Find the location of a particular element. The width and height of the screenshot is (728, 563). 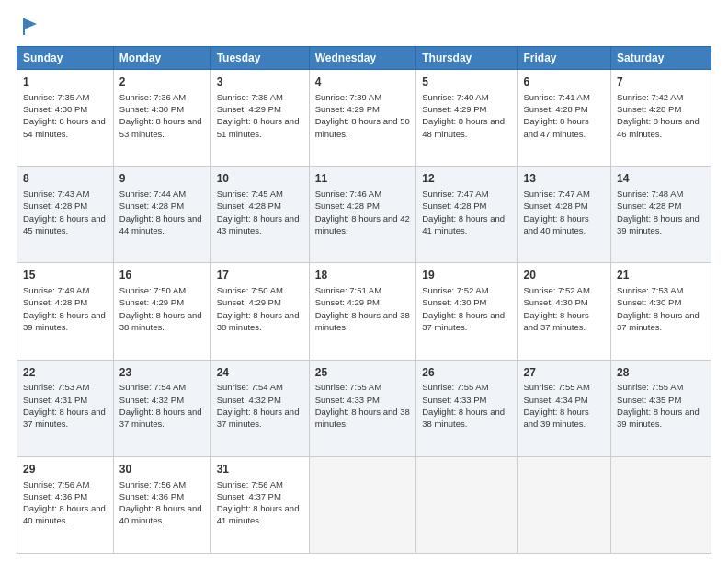

calendar-cell: 3Sunrise: 7:38 AMSunset: 4:29 PMDaylight… is located at coordinates (259, 118).